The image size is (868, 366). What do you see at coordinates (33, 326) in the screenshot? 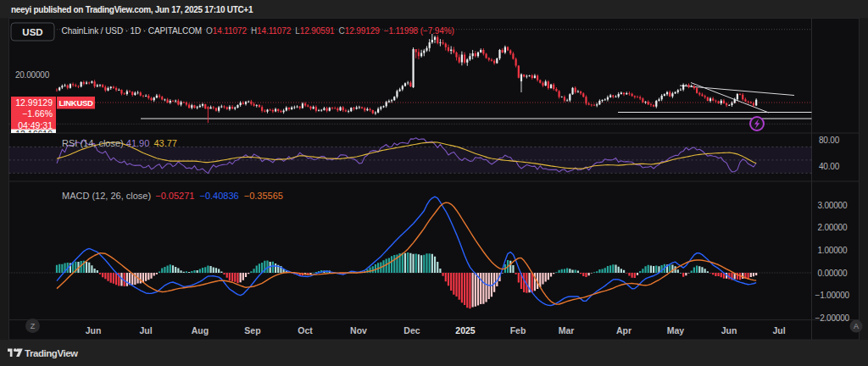
I see `svg-text: Z` at bounding box center [33, 326].